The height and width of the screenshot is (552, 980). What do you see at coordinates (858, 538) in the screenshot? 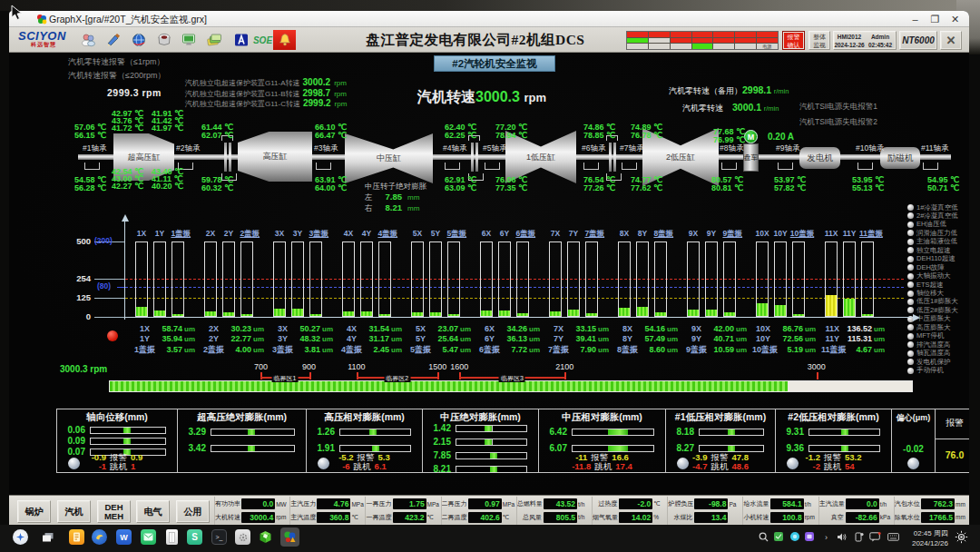
I see `phone-icon` at bounding box center [858, 538].